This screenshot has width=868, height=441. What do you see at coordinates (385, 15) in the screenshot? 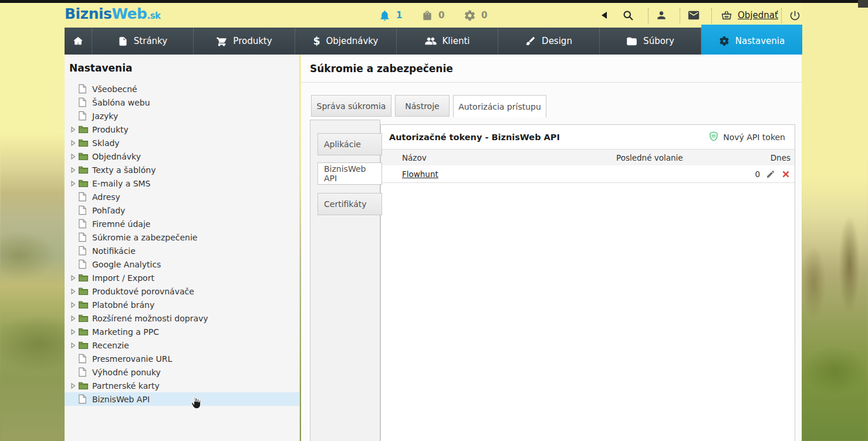
I see `bell-icon` at bounding box center [385, 15].